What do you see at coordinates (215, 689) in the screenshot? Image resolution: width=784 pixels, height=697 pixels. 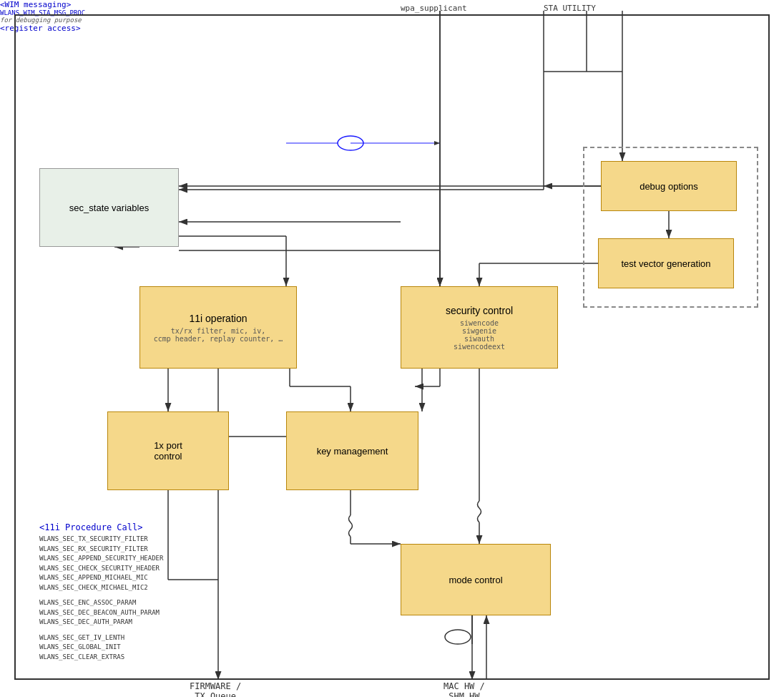 I see `firmware-label: FIRMWARE / TX Queue` at bounding box center [215, 689].